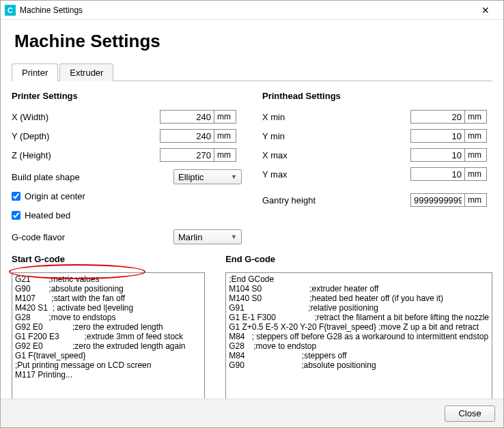 The image size is (504, 428). What do you see at coordinates (86, 117) in the screenshot?
I see `x-width-label: X (Width)` at bounding box center [86, 117].